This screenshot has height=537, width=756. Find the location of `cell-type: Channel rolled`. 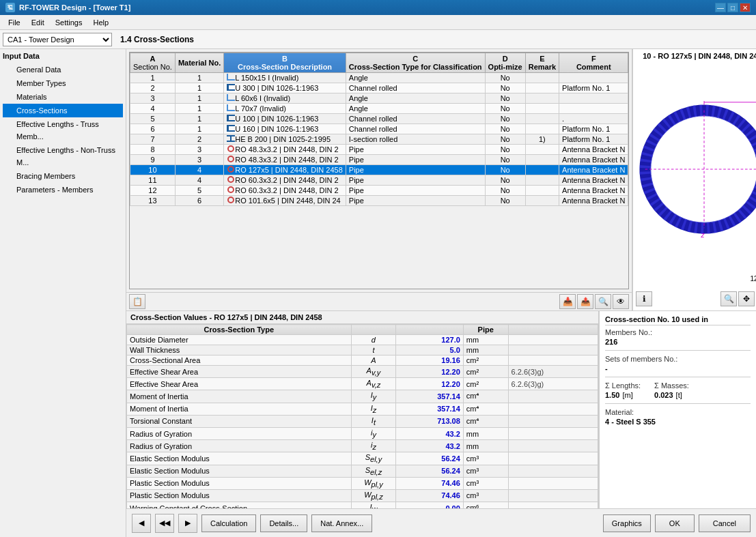

cell-type: Channel rolled is located at coordinates (415, 89).